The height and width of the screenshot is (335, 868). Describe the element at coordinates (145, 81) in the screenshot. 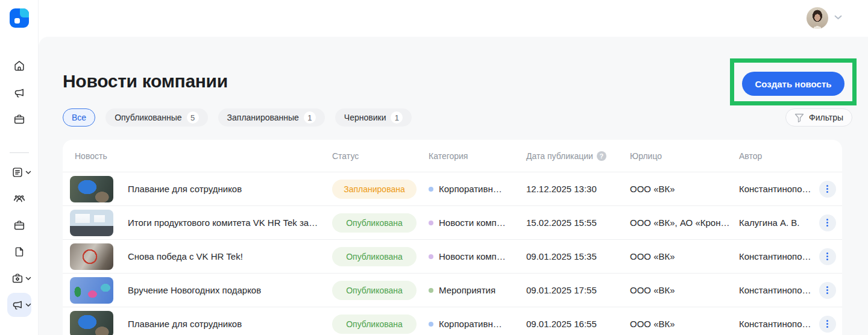

I see `page-title: Новости компании` at that location.